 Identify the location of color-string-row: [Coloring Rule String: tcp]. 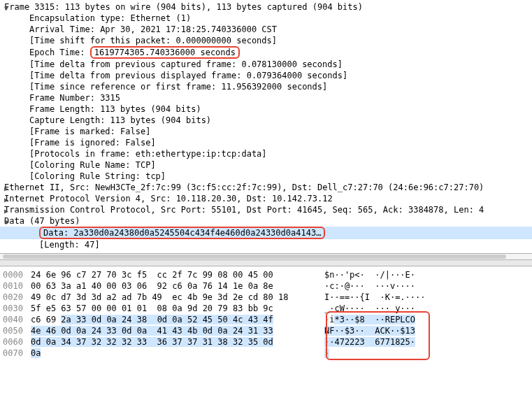
(266, 176).